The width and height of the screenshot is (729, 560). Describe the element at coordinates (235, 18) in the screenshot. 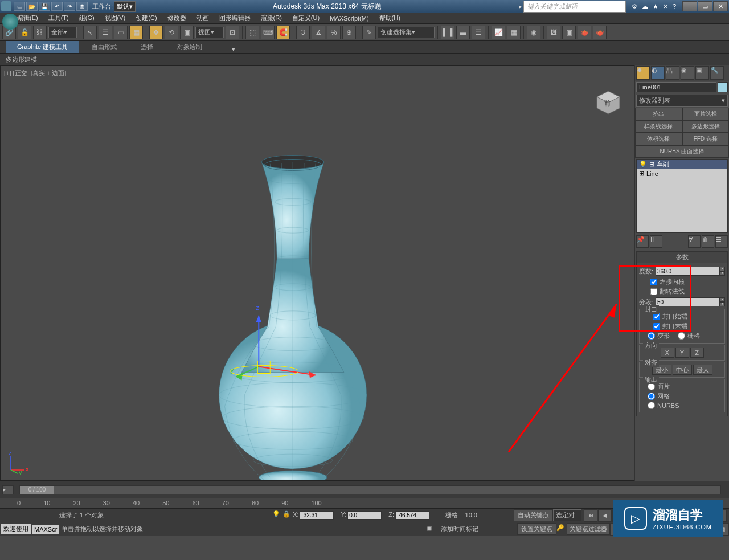

I see `menu-graph: 图形编辑器` at that location.